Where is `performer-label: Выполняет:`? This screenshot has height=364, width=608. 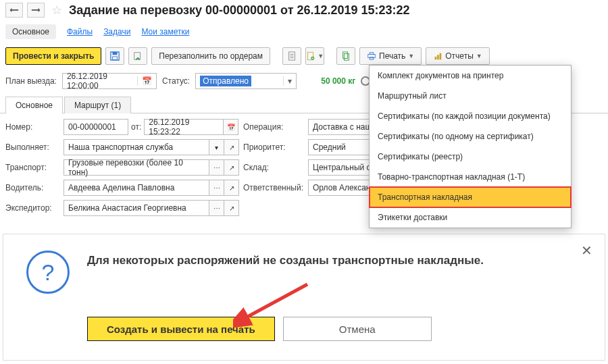 performer-label: Выполняет: is located at coordinates (32, 147).